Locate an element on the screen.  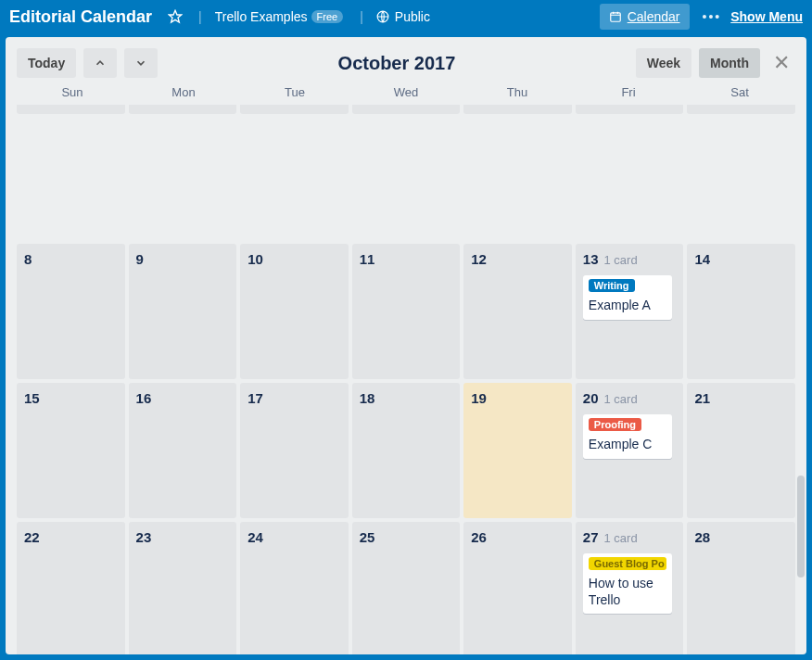
scrollbar is located at coordinates (801, 380).